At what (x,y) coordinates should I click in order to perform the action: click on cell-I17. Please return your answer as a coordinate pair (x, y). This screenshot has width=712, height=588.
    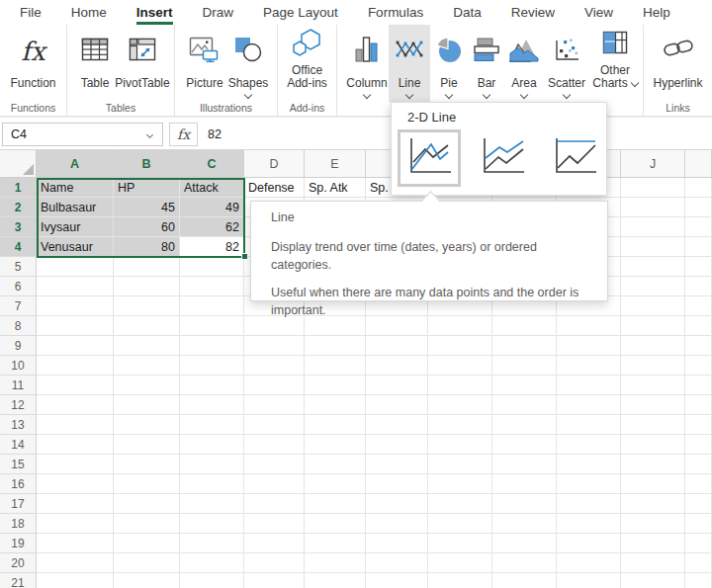
    Looking at the image, I should click on (589, 504).